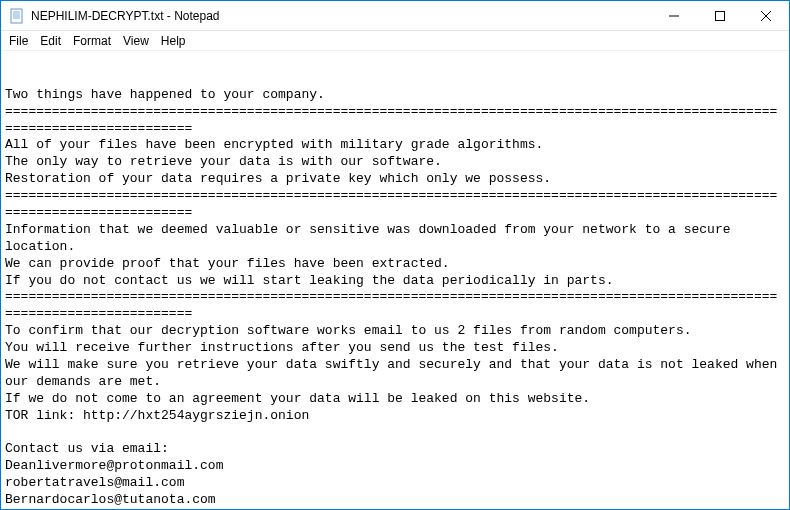 The height and width of the screenshot is (510, 790). What do you see at coordinates (341, 16) in the screenshot?
I see `window-title: NEPHILIM-DECRYPT.txt - Notepad` at bounding box center [341, 16].